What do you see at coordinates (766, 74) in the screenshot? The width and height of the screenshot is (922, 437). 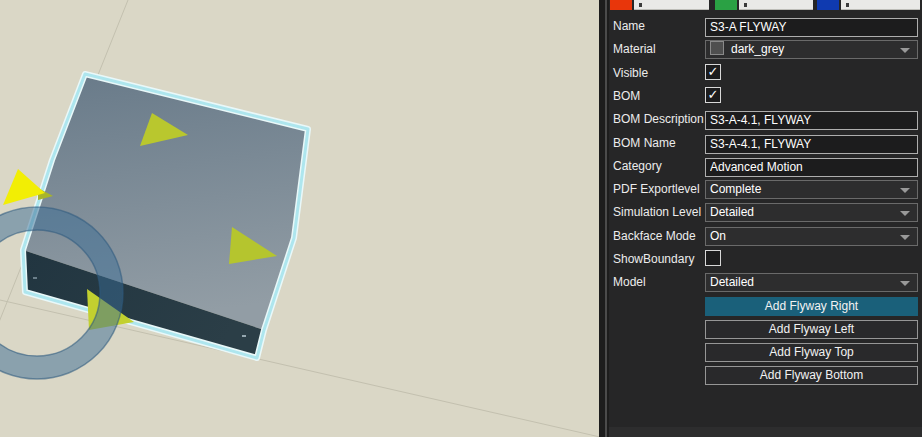 I see `property-row-visible: Visible ✓` at bounding box center [766, 74].